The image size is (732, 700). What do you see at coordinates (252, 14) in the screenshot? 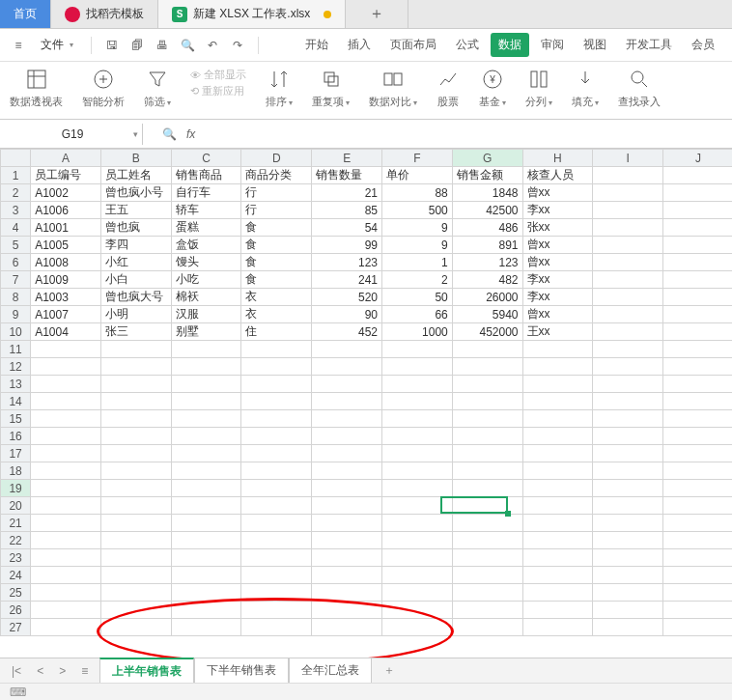
I see `tab-document: S新建 XLSX 工作表.xlsx` at bounding box center [252, 14].